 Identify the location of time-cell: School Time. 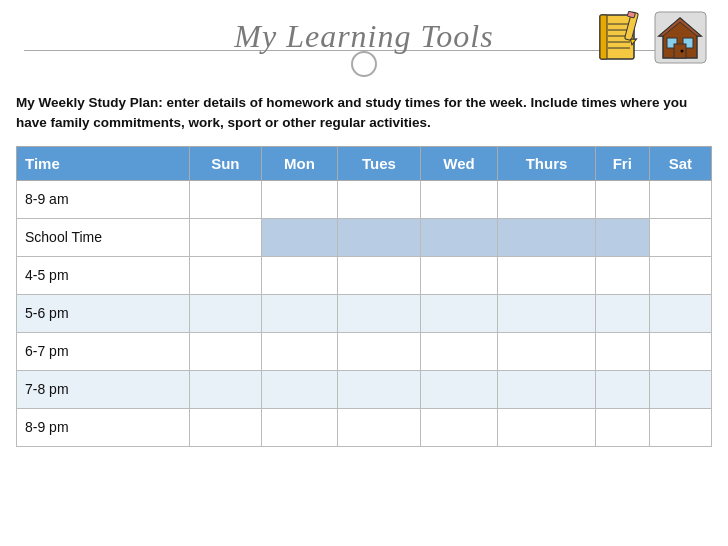
(104, 237).